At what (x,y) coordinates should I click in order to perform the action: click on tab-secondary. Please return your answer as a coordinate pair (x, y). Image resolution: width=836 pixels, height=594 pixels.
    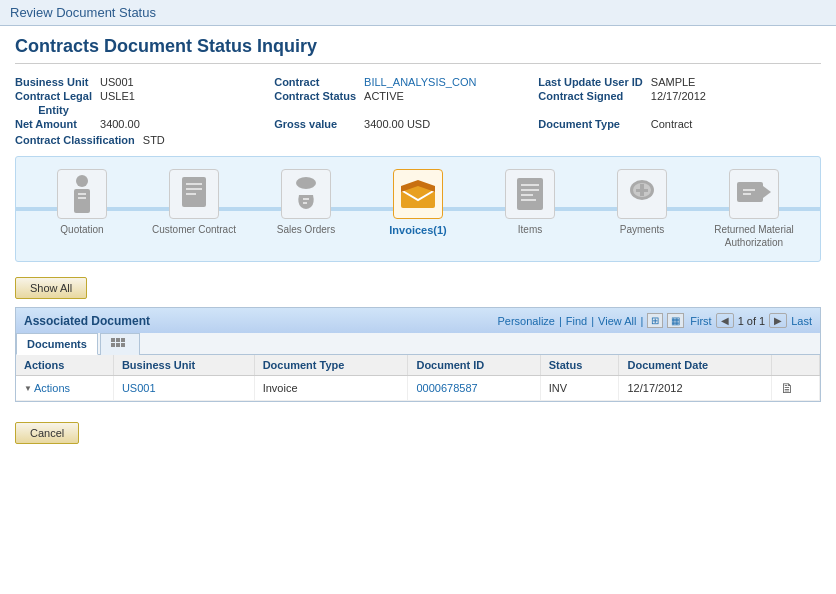
    Looking at the image, I should click on (120, 344).